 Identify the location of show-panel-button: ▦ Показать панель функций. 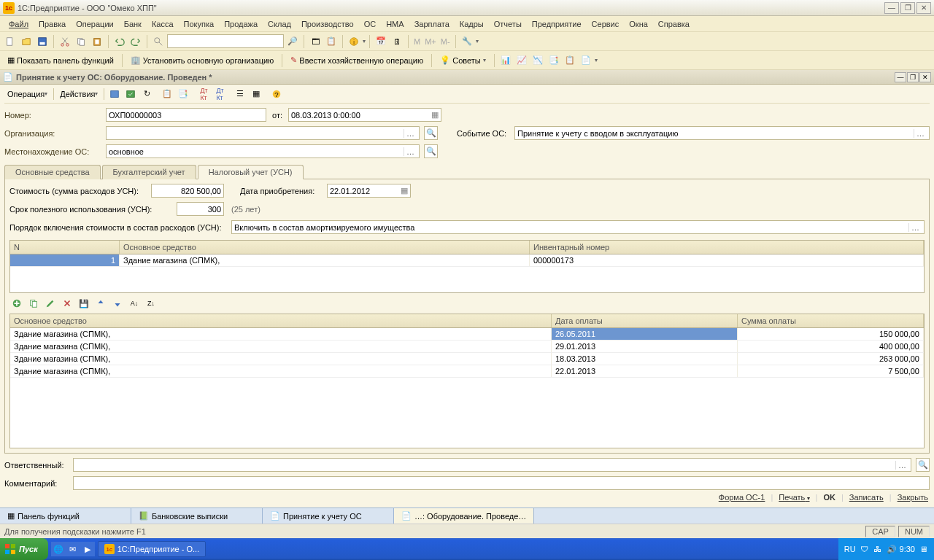
(61, 60).